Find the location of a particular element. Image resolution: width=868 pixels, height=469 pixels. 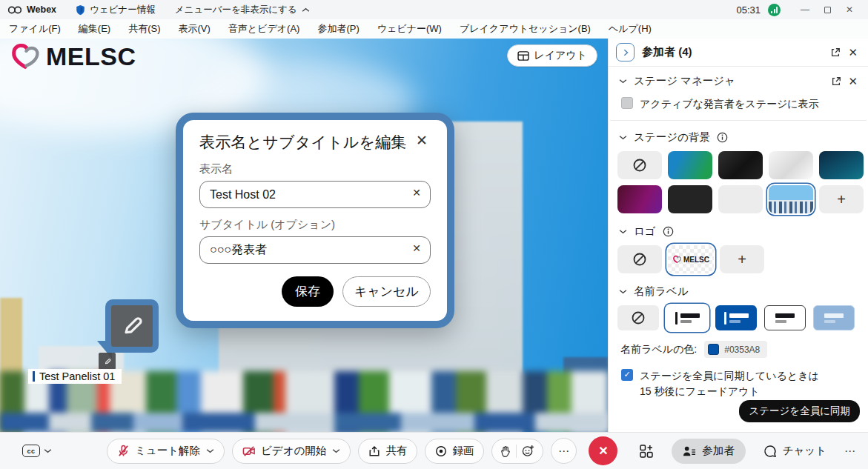

layout-button-label: レイアウト is located at coordinates (560, 56).